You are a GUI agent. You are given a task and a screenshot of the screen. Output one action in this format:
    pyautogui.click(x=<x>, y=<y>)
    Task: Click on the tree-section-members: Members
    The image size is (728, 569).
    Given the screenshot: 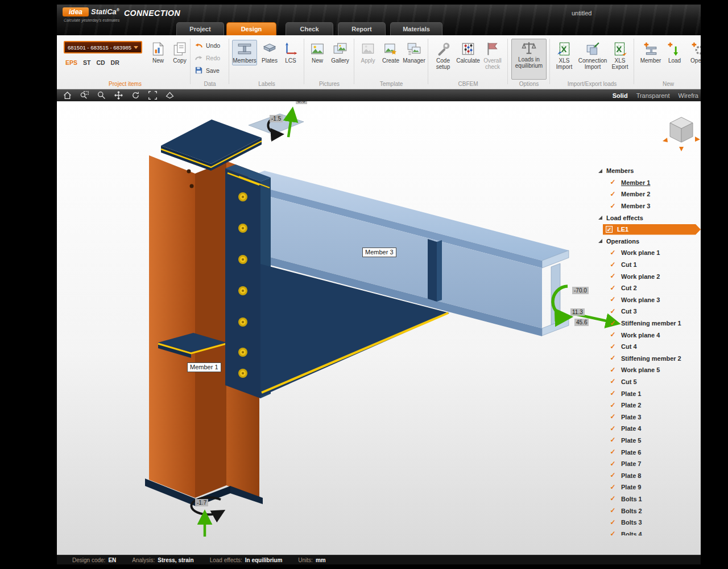 What is the action you would take?
    pyautogui.click(x=648, y=171)
    